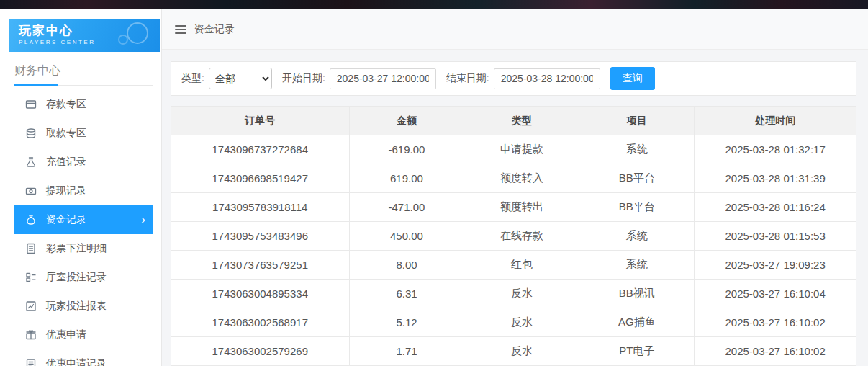 The height and width of the screenshot is (366, 868). I want to click on column-header: 订单号, so click(261, 121).